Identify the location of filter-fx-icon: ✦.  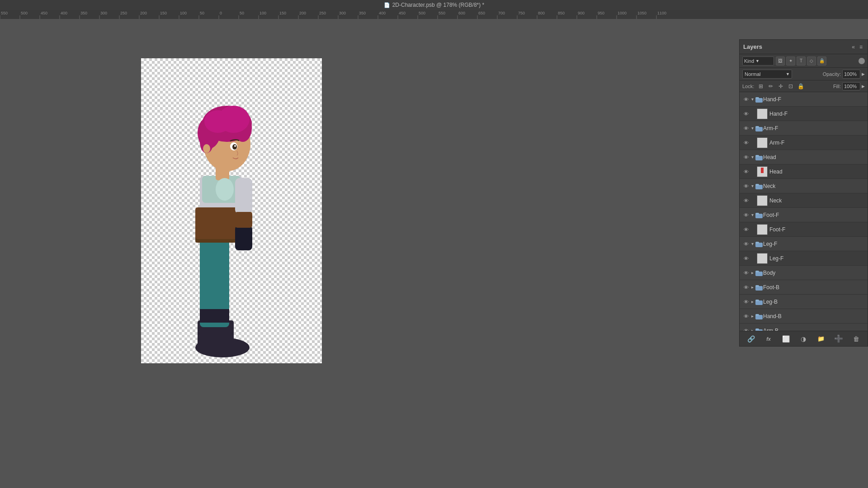
(791, 61).